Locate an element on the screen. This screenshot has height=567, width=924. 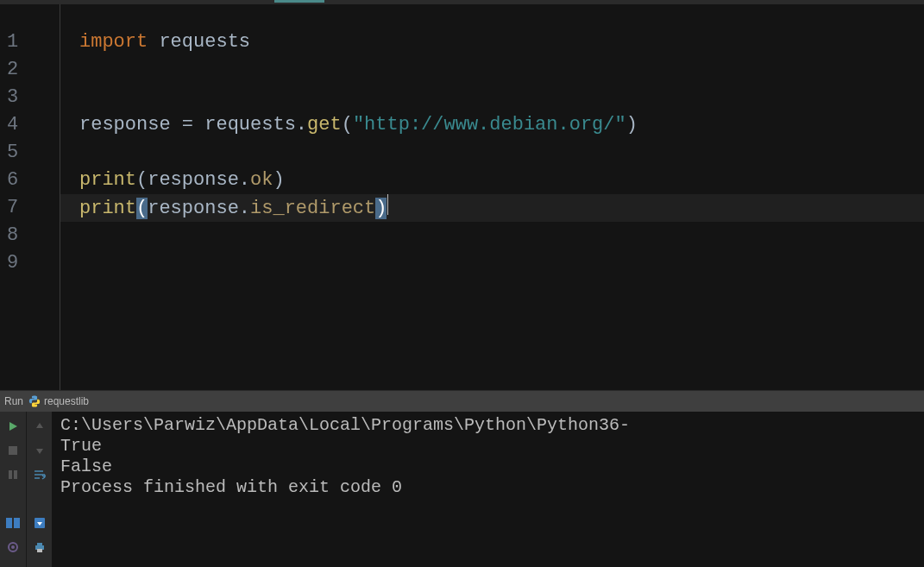
print-button is located at coordinates (40, 547).